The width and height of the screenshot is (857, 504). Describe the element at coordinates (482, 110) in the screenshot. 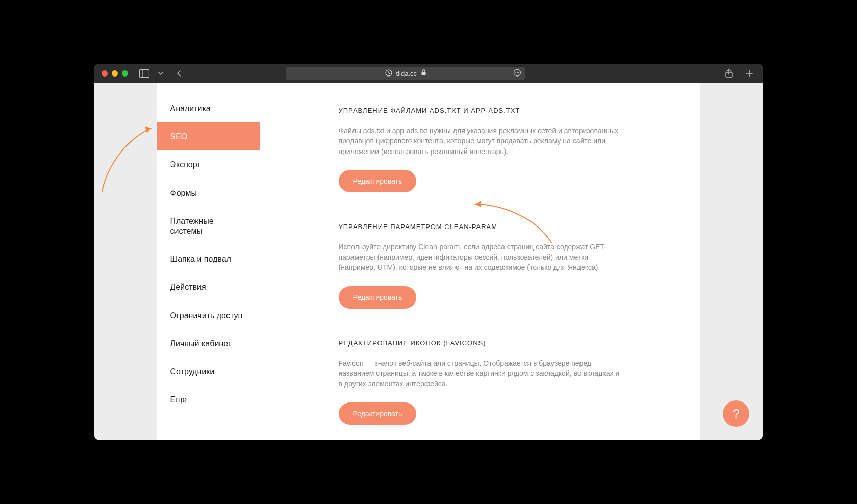

I see `section-title: УПРАВЛЕНИЕ ФАЙЛАМИ ADS.TXT И APP-ADS.TXT` at that location.